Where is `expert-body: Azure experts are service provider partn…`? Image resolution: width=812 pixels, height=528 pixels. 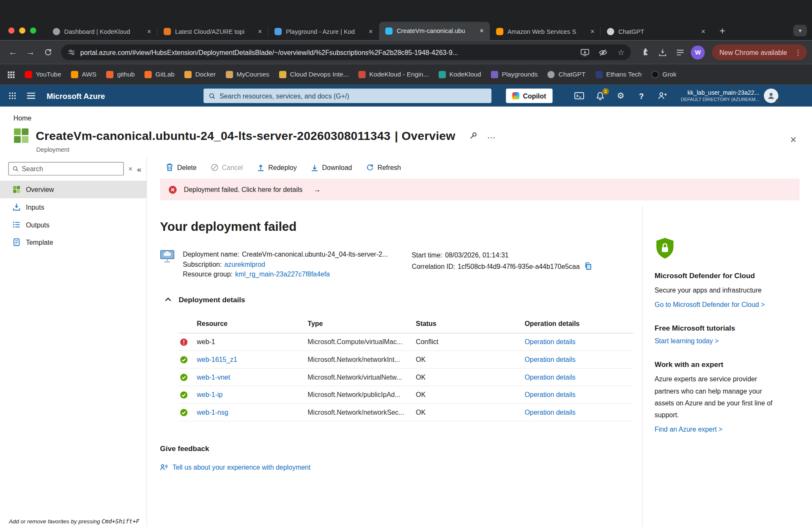 expert-body: Azure experts are service provider partn… is located at coordinates (718, 397).